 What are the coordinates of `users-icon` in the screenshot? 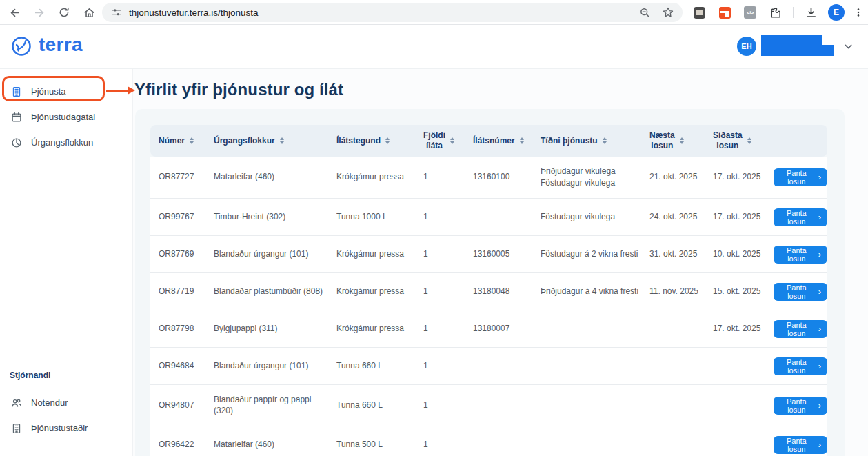 It's located at (17, 403).